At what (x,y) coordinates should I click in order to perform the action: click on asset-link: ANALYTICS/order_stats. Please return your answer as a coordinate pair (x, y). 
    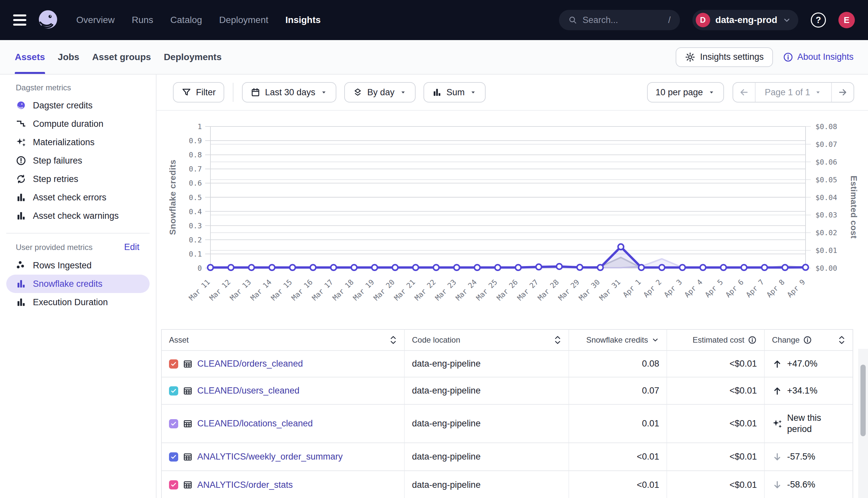
    Looking at the image, I should click on (245, 485).